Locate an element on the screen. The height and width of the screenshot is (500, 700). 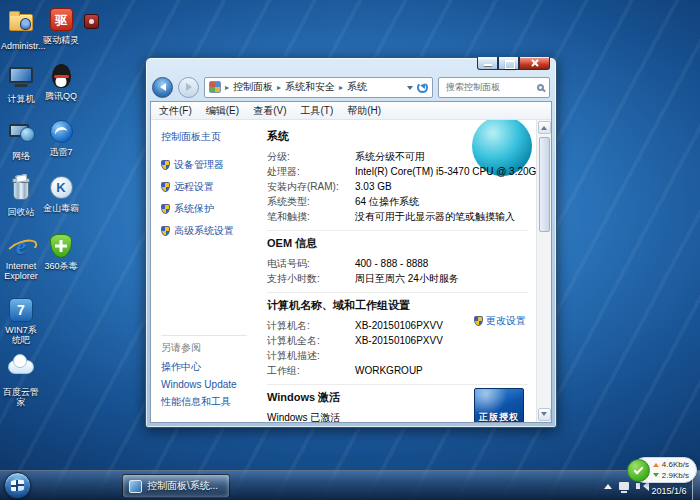
desktop-icon-360-antivirus: 360杀毒 is located at coordinates (61, 252).